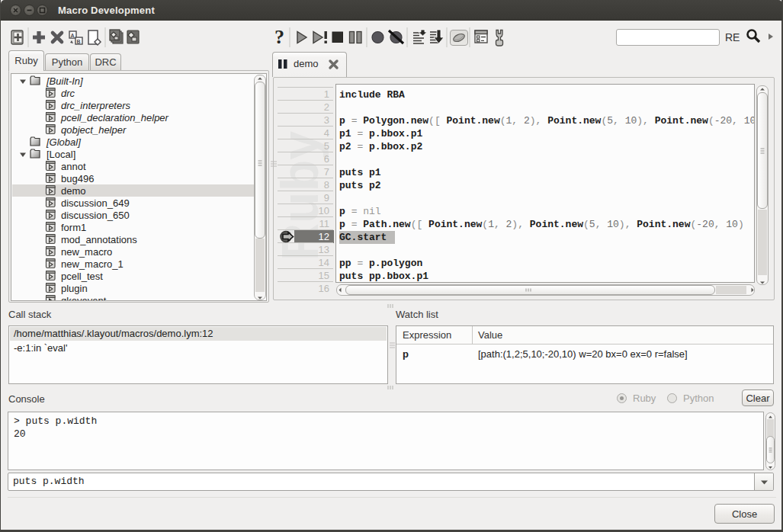 The width and height of the screenshot is (783, 532). Describe the element at coordinates (79, 41) in the screenshot. I see `svg-text: B` at that location.